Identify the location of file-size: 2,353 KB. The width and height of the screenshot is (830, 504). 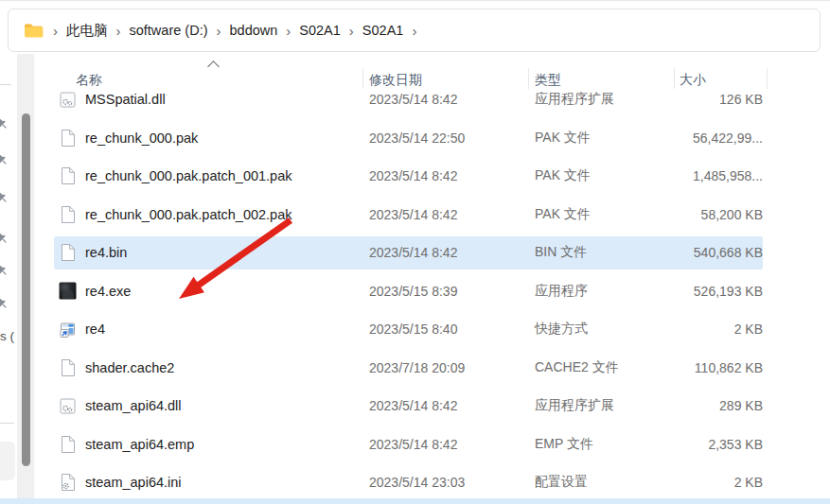
(691, 444).